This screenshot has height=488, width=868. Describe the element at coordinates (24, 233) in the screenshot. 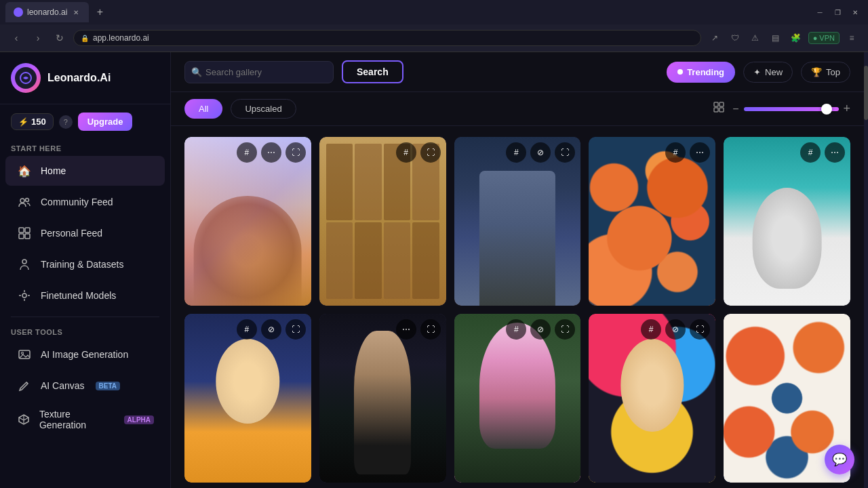

I see `grid-icon` at that location.